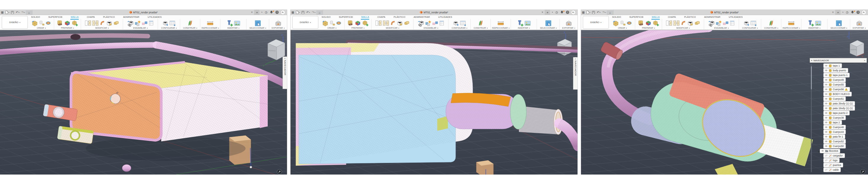 The image size is (868, 184). I want to click on new-tab-button: +, so click(257, 12).